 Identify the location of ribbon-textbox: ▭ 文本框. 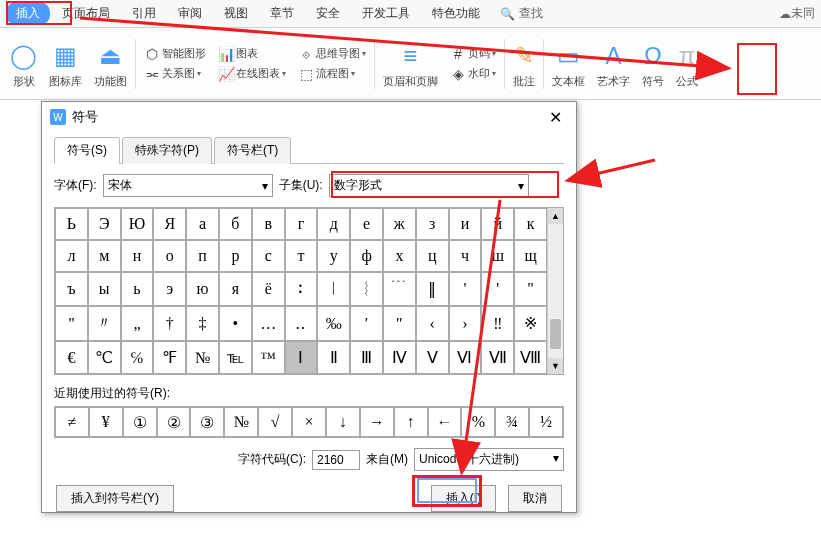
(568, 64).